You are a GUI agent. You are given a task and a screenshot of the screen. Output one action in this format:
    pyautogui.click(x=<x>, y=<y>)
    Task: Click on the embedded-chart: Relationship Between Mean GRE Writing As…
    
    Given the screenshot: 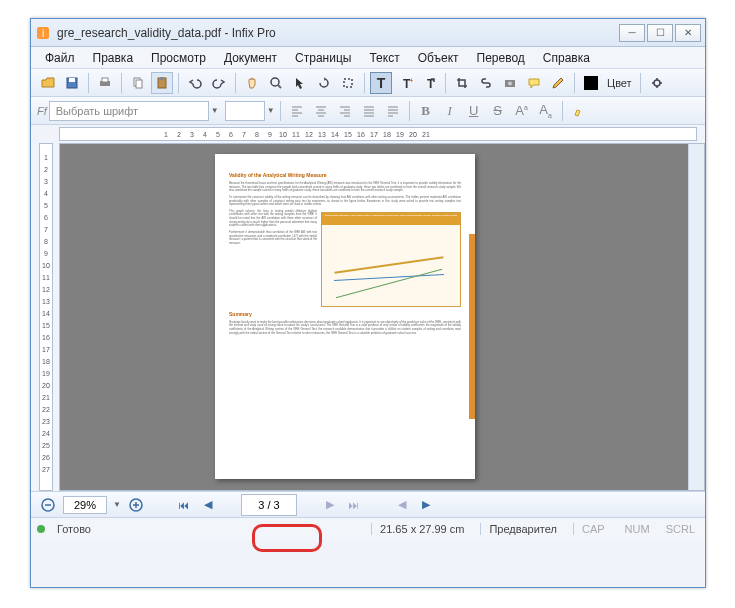 What is the action you would take?
    pyautogui.click(x=391, y=260)
    